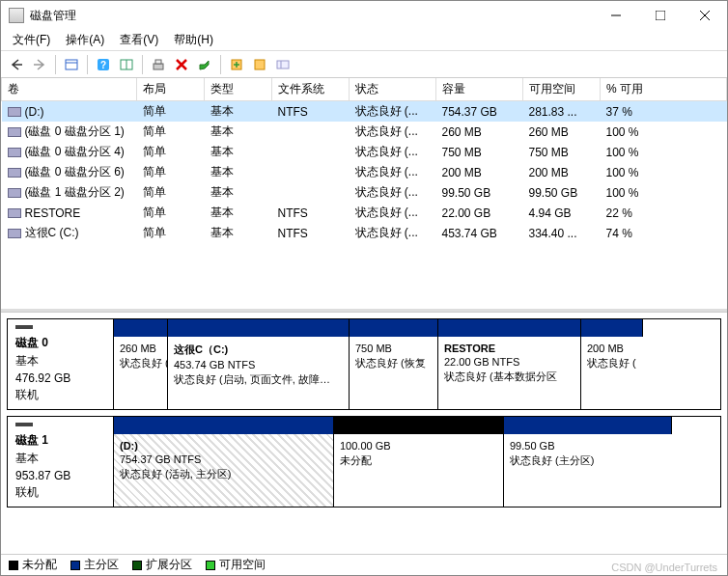  Describe the element at coordinates (31, 41) in the screenshot. I see `menu-file: 文件(F)` at that location.